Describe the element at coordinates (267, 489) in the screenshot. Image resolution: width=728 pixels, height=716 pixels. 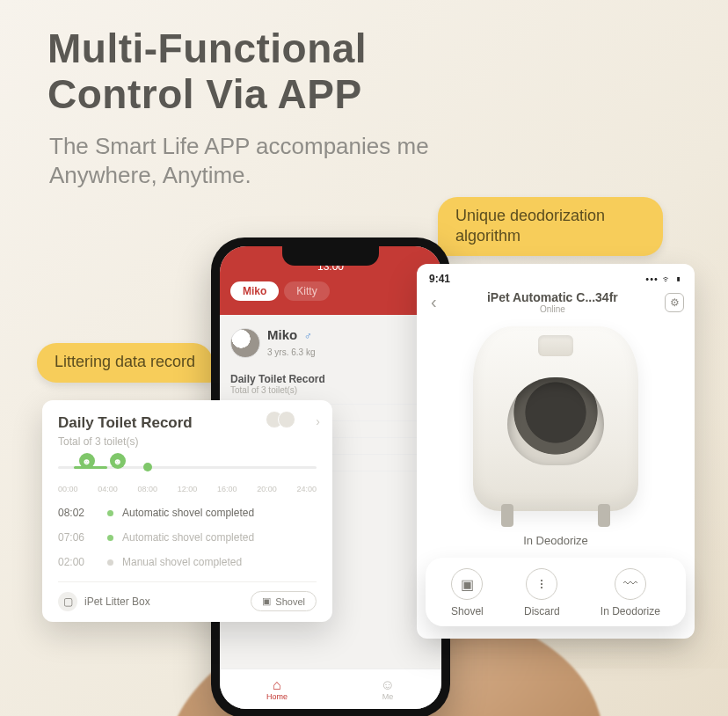
I see `tick-5: 20:00` at that location.